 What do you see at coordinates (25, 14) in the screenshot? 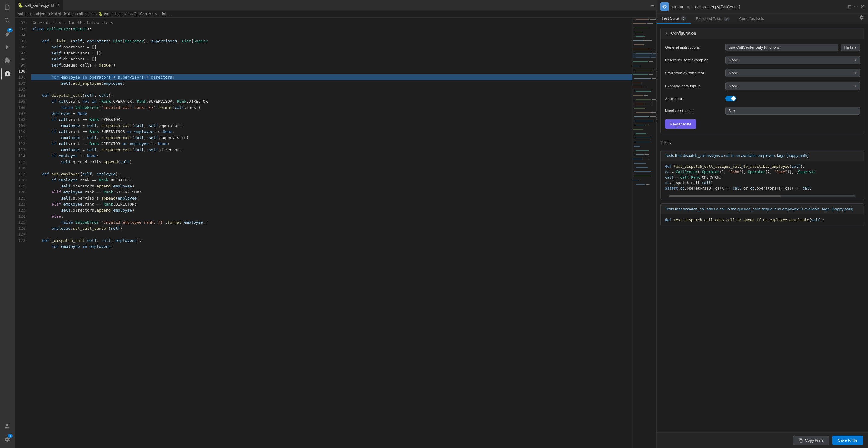
I see `breadcrumb-solutions: solutions` at bounding box center [25, 14].